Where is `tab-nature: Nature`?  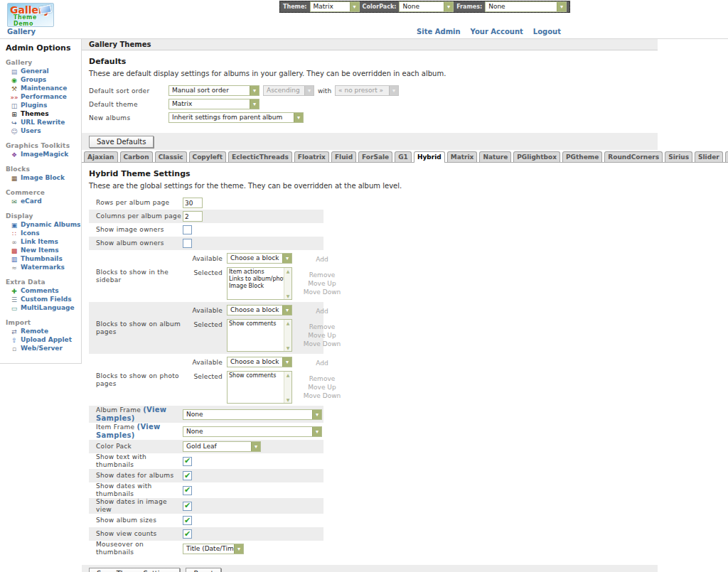
tab-nature: Nature is located at coordinates (495, 156).